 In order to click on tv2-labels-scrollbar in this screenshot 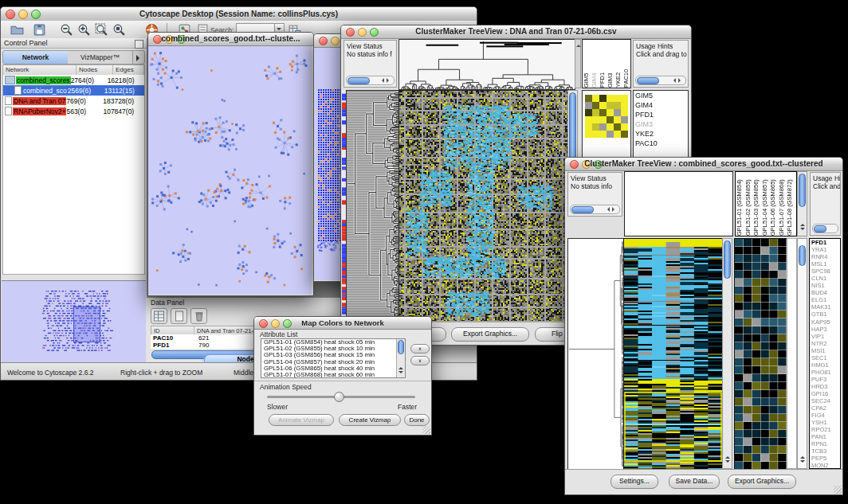, I will do `click(802, 204)`.